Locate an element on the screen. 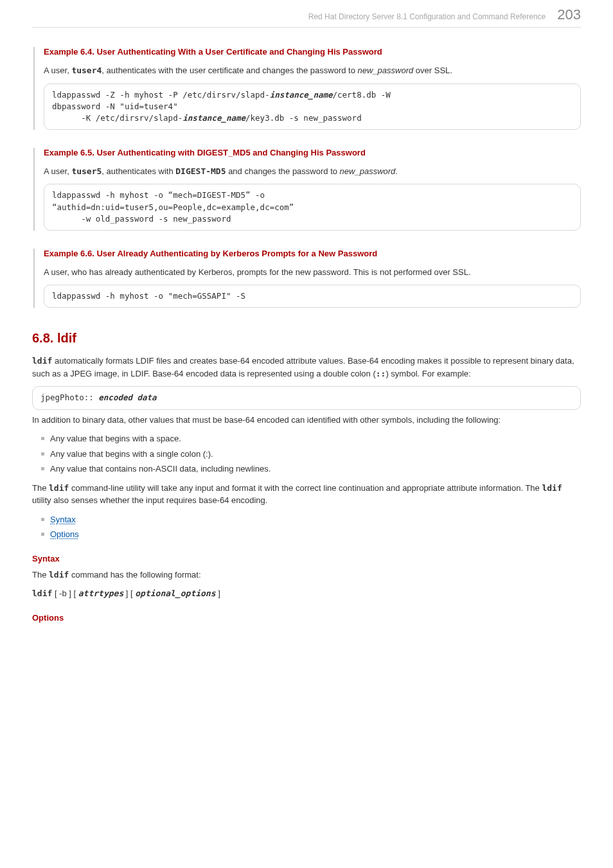 This screenshot has width=613, height=868. text: command has the following format: is located at coordinates (135, 574).